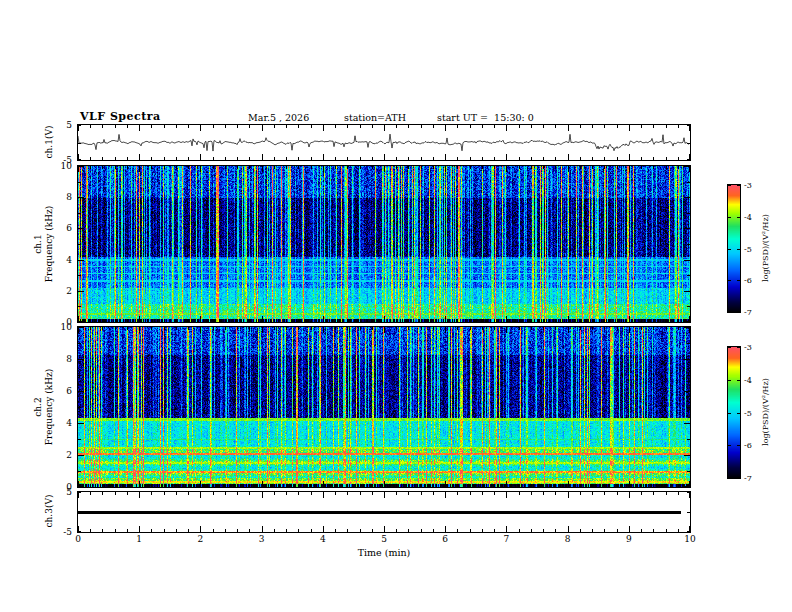 Image resolution: width=792 pixels, height=612 pixels. Describe the element at coordinates (38, 408) in the screenshot. I see `ch2-axis-label-line1: ch.2` at that location.